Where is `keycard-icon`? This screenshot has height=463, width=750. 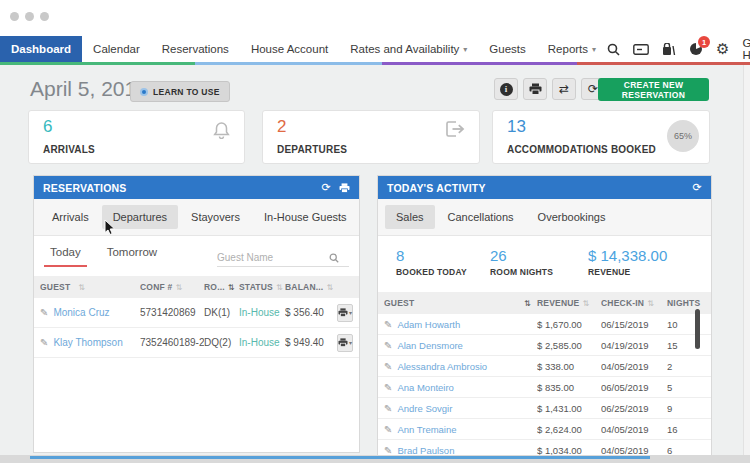
keycard-icon is located at coordinates (641, 50).